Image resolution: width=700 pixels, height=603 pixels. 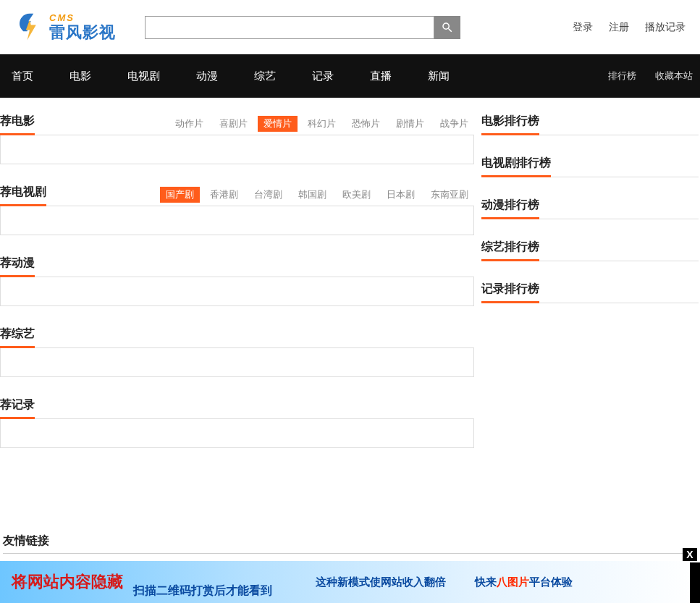 I want to click on section-tab: 科幻片, so click(x=321, y=124).